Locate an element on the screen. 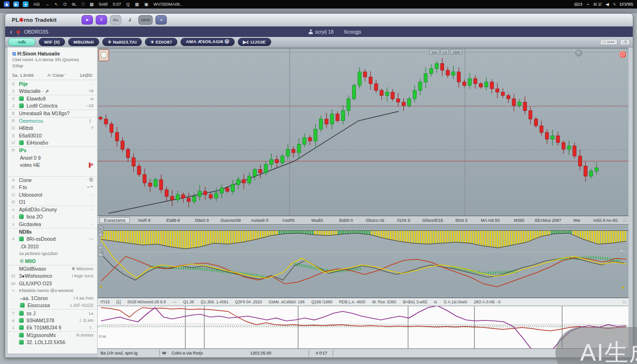  sidebar-row-32: a93HAM1378I .G.sm is located at coordinates (52, 320).